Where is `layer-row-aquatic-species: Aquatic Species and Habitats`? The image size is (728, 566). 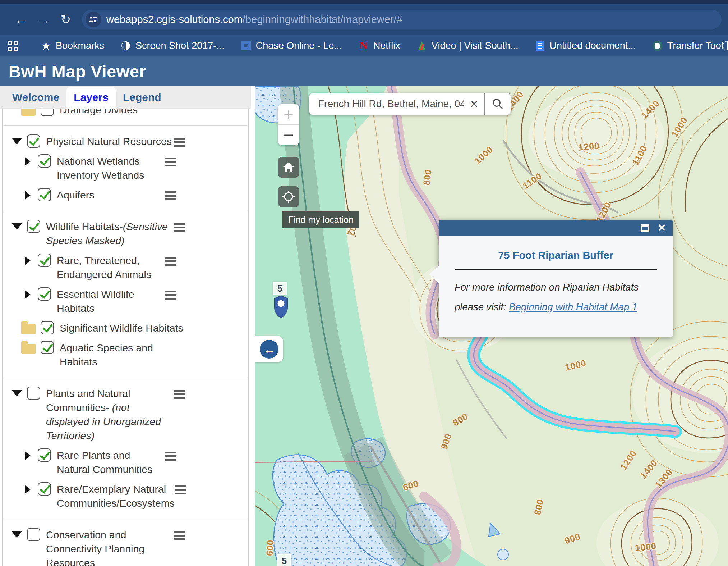 layer-row-aquatic-species: Aquatic Species and Habitats is located at coordinates (125, 355).